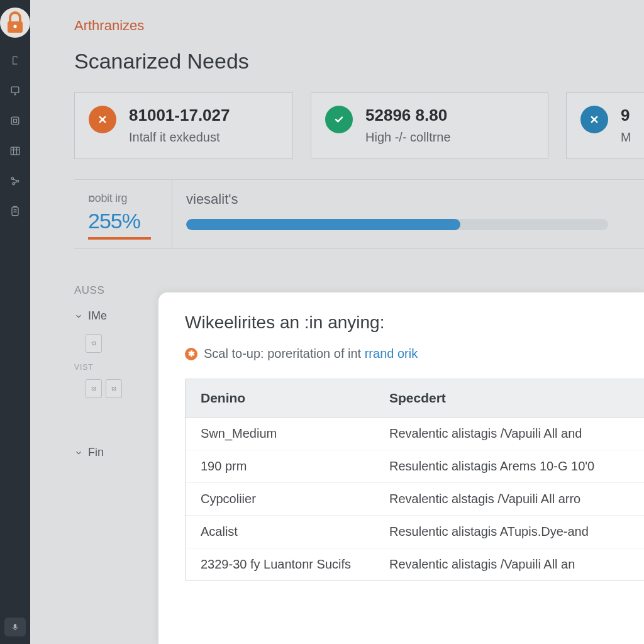  Describe the element at coordinates (15, 322) in the screenshot. I see `sidebar` at that location.